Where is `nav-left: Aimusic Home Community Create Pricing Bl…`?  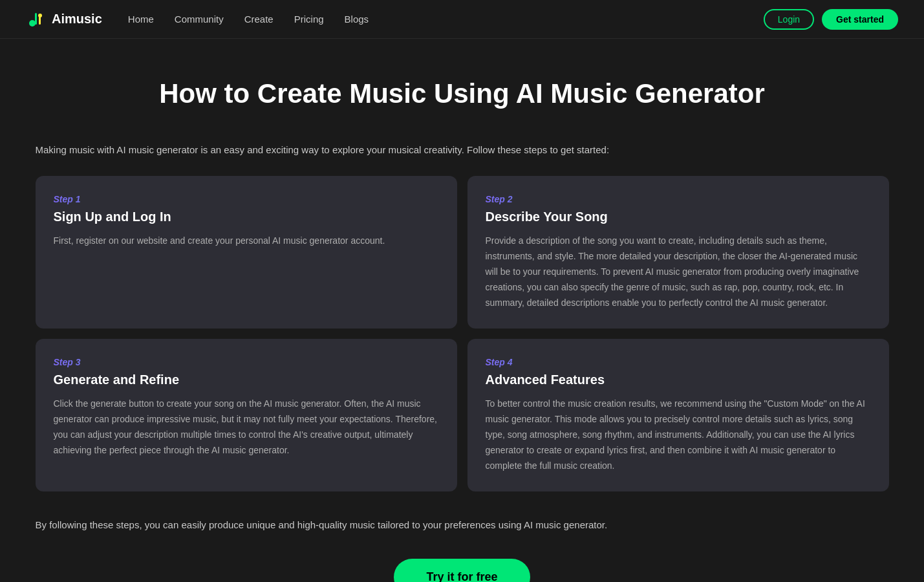
nav-left: Aimusic Home Community Create Pricing Bl… is located at coordinates (197, 19).